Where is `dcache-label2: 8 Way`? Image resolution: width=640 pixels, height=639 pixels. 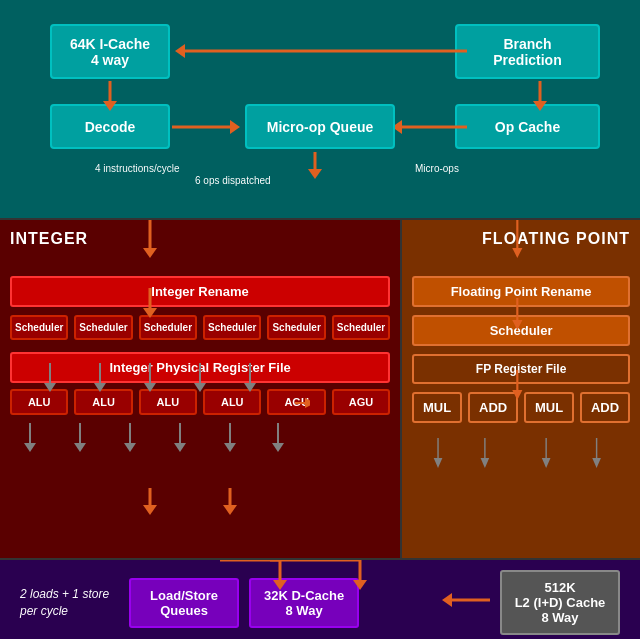
dcache-label2: 8 Way is located at coordinates (304, 610).